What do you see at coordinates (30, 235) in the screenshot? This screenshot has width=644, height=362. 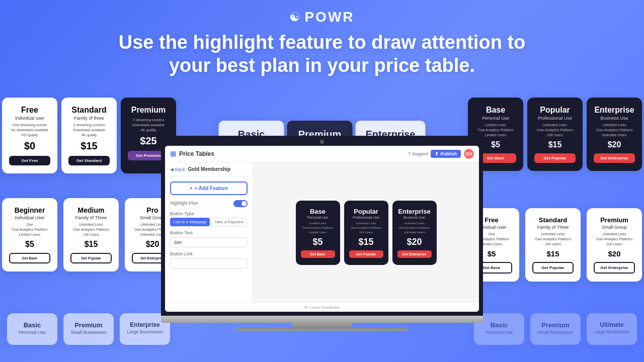 I see `list-item: Beginner Individual User OneTrial Analyt…` at bounding box center [30, 235].